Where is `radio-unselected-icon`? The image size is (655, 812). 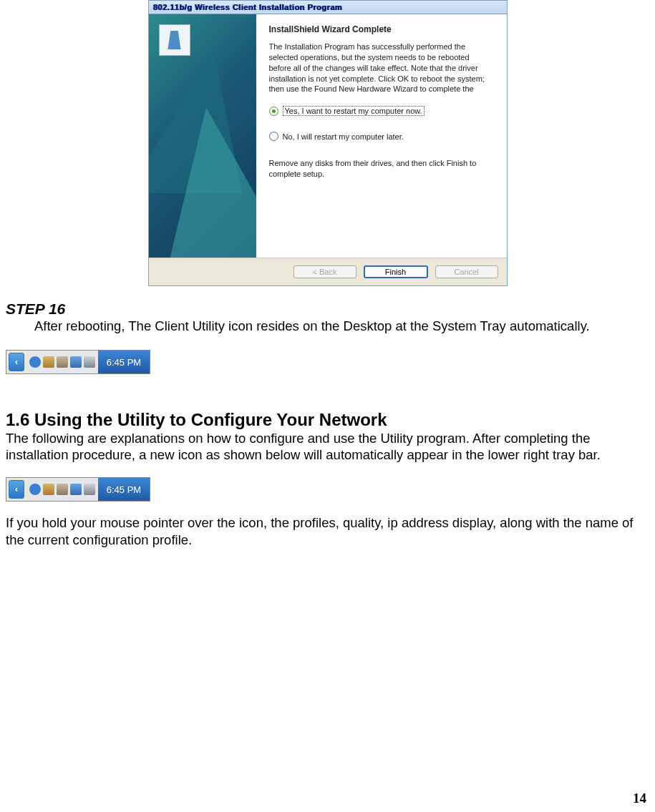 radio-unselected-icon is located at coordinates (273, 136).